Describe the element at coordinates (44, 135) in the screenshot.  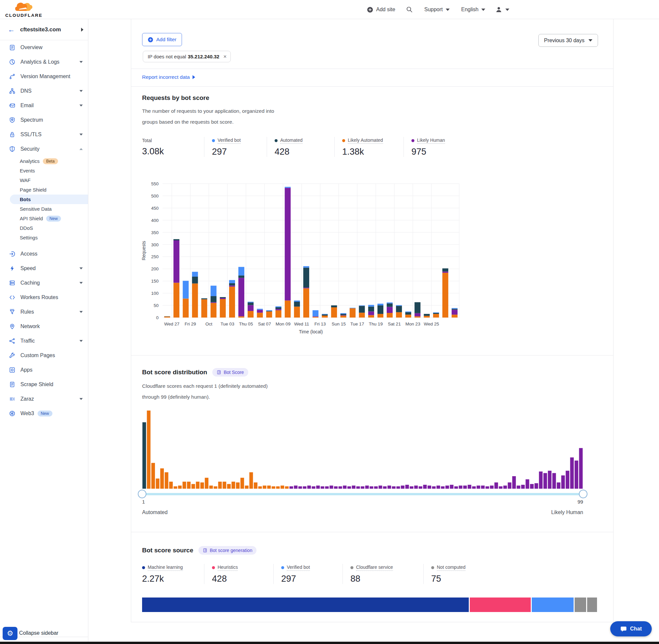
I see `sidebar-item-ssl-tls: SSL/TLS` at that location.